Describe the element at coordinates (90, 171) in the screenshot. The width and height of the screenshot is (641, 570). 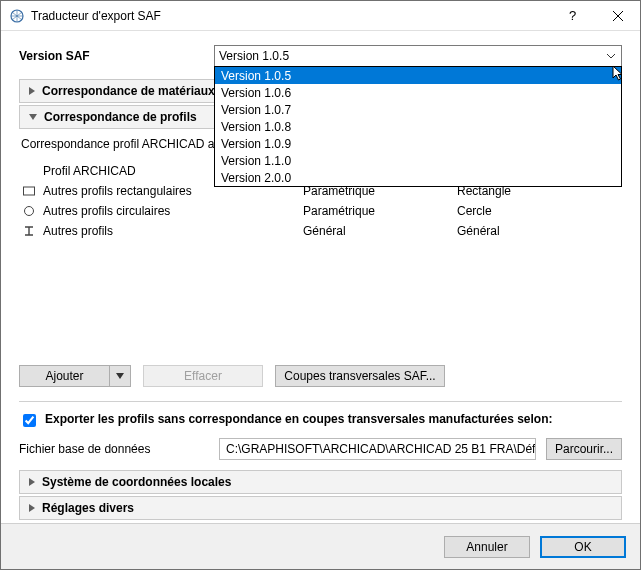
I see `col-header: Profil ARCHICAD` at that location.